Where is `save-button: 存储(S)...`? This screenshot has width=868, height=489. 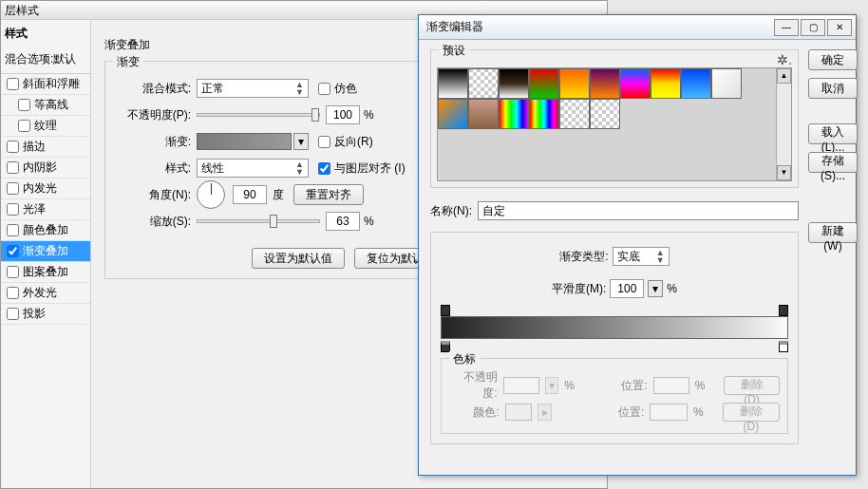
save-button: 存储(S)... is located at coordinates (833, 162).